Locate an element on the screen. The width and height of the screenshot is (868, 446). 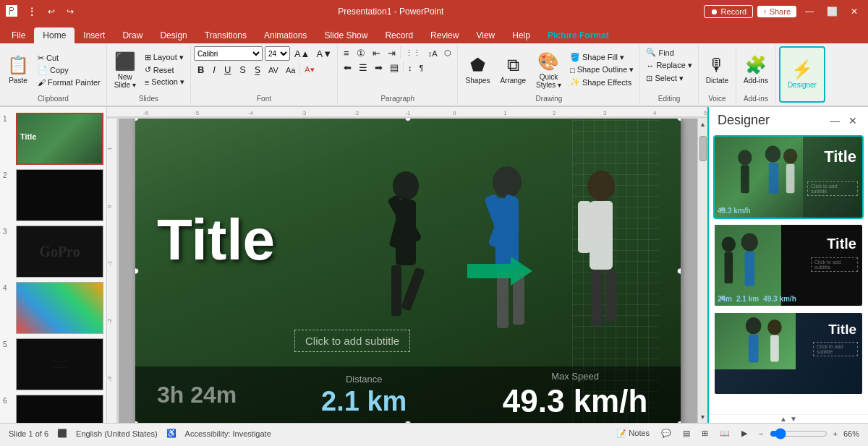
shape-effects-button: ✨ Shape Effects is located at coordinates (602, 82).